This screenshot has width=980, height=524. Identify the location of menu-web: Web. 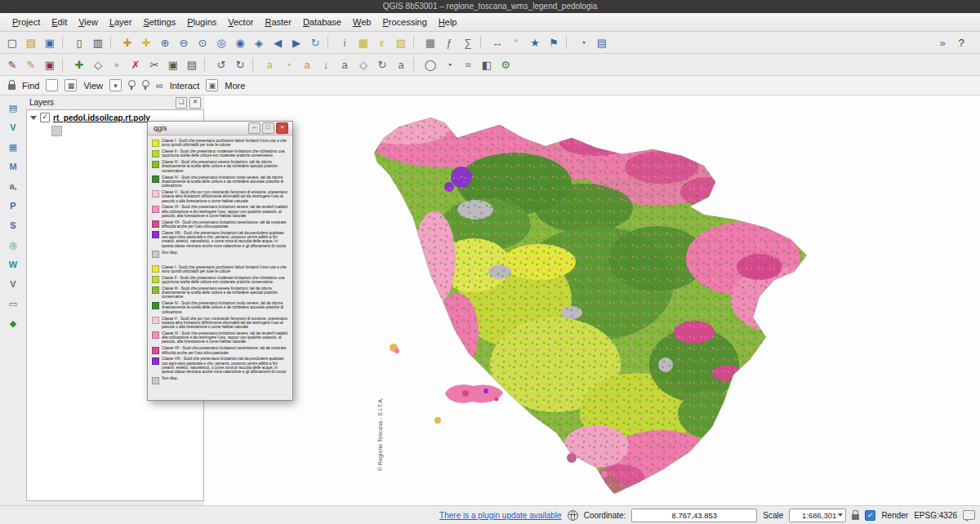
(362, 22).